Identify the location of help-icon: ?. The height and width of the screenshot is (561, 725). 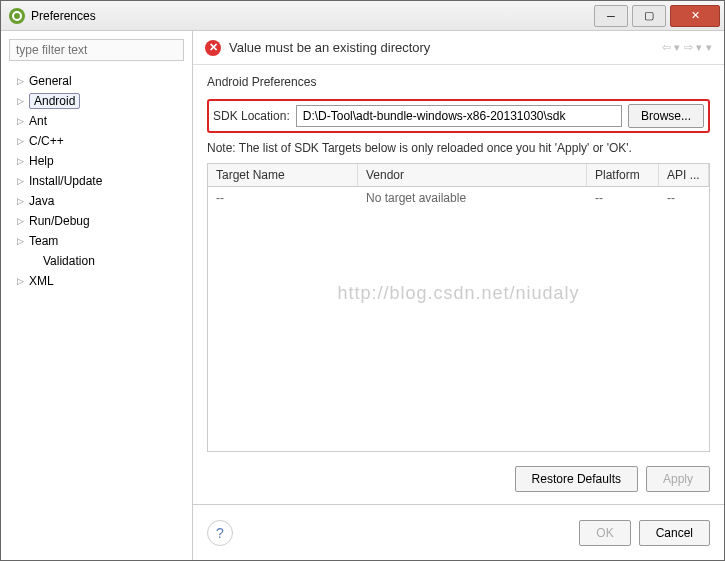
(220, 533).